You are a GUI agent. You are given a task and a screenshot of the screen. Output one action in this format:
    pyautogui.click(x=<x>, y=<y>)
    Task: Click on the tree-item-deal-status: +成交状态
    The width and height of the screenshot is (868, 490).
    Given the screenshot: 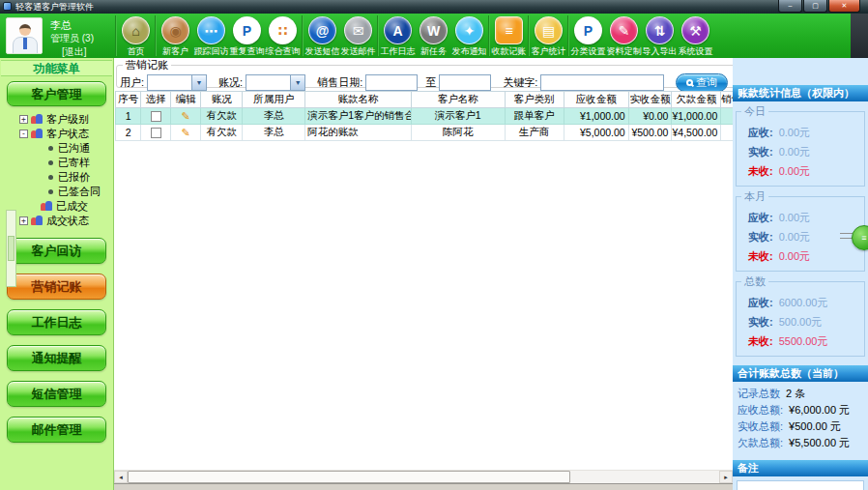 What is the action you would take?
    pyautogui.click(x=64, y=220)
    